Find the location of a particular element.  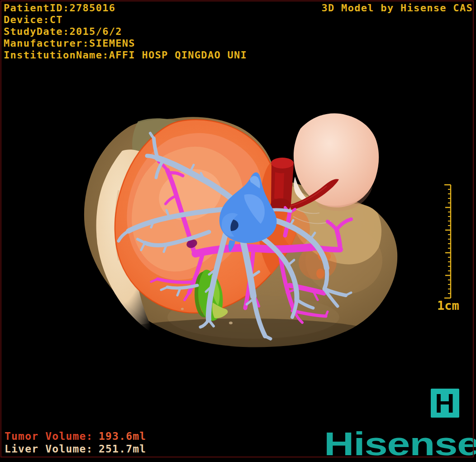

patient-id-line: PatientID:2785016 is located at coordinates (125, 8).